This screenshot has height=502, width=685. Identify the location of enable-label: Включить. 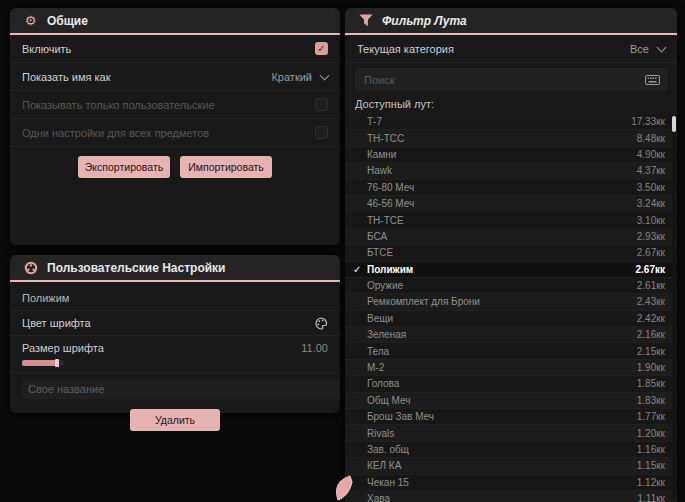
(46, 49).